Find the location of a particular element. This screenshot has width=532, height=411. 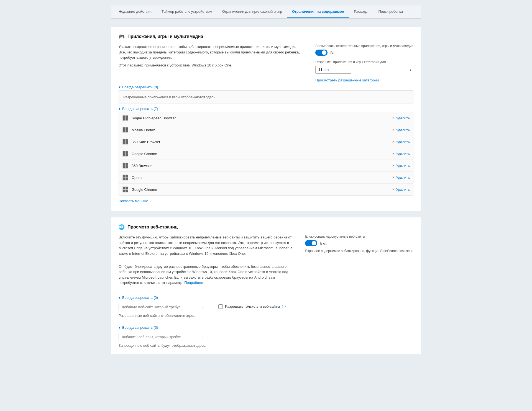

tab-find-child: Поиск ребенка is located at coordinates (391, 12).